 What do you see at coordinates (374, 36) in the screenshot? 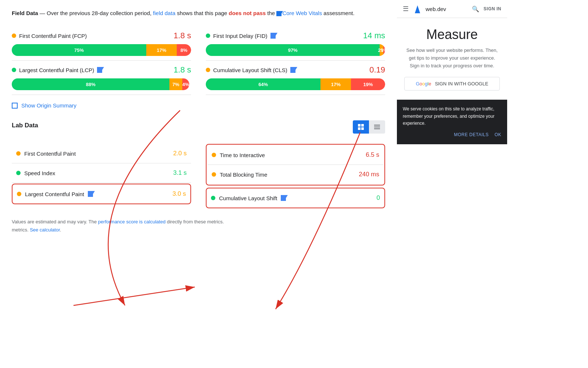
I see `fid-value: 14 ms` at bounding box center [374, 36].